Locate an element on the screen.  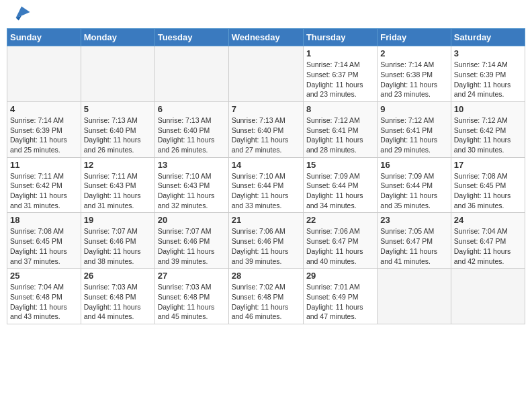
day-info: Sunrise: 7:11 AMSunset: 6:42 PMDaylight:… is located at coordinates (44, 191).